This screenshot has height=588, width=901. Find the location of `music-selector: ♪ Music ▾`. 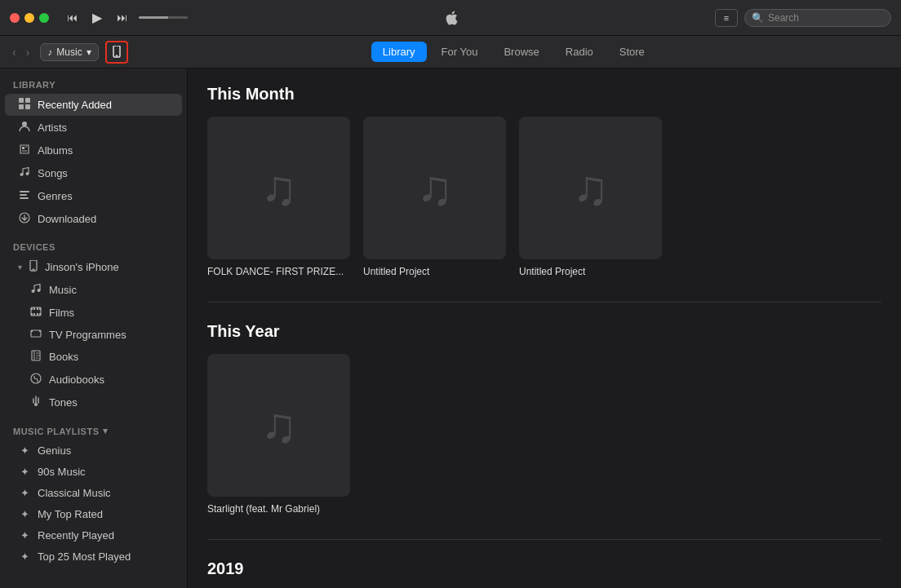

music-selector: ♪ Music ▾ is located at coordinates (69, 52).